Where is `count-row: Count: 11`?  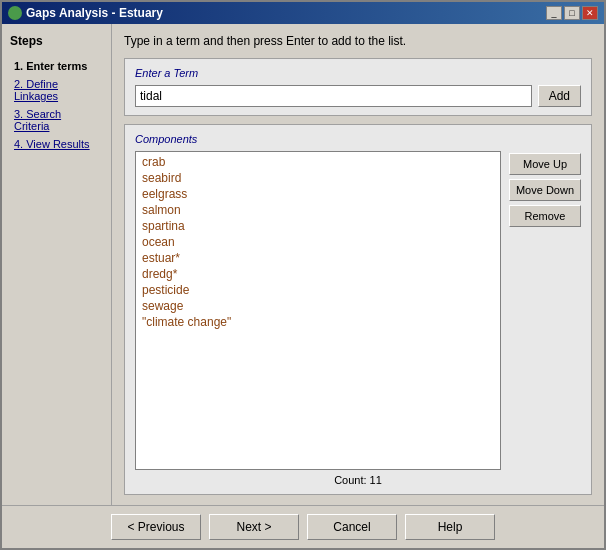 count-row: Count: 11 is located at coordinates (358, 478).